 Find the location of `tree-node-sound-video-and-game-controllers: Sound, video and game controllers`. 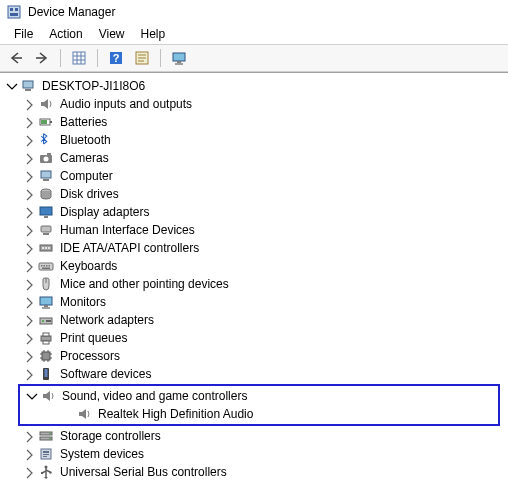

tree-node-sound-video-and-game-controllers: Sound, video and game controllers is located at coordinates (259, 396).